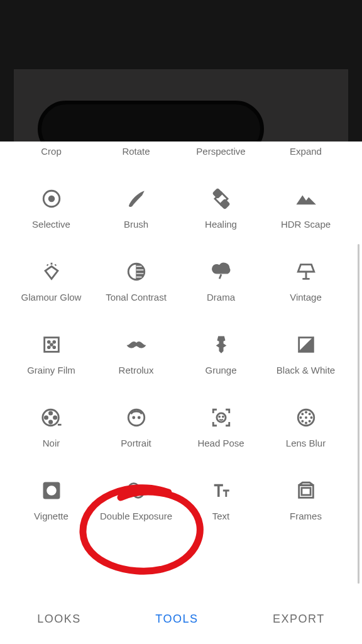  Describe the element at coordinates (221, 516) in the screenshot. I see `tool-label: Text` at that location.